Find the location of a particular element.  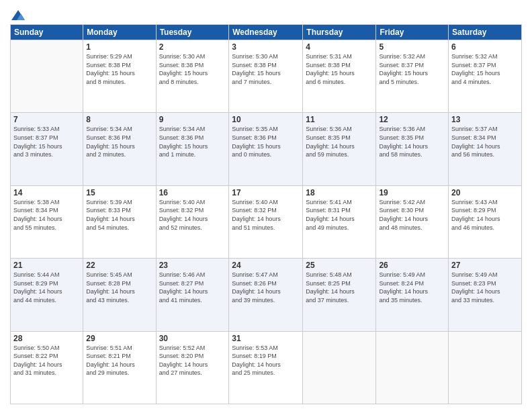

calendar-cell: 10Sunrise: 5:35 AMSunset: 8:36 PMDayligh… is located at coordinates (266, 149).